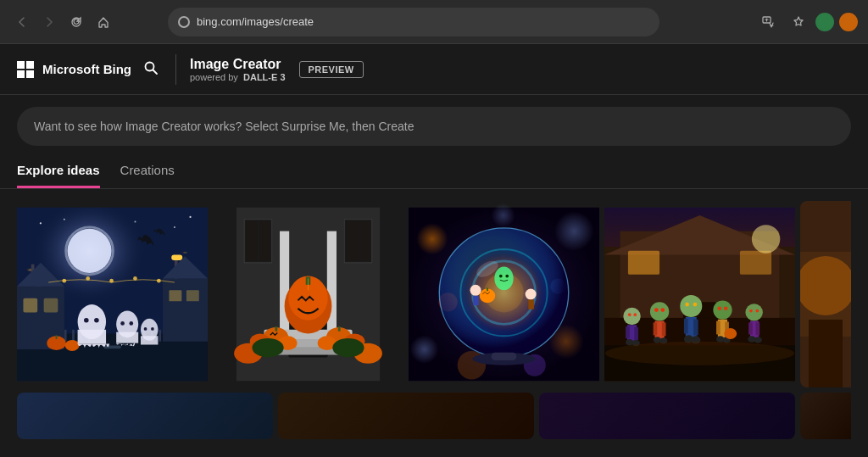 The width and height of the screenshot is (868, 457). What do you see at coordinates (700, 294) in the screenshot?
I see `image-card-zombies` at bounding box center [700, 294].